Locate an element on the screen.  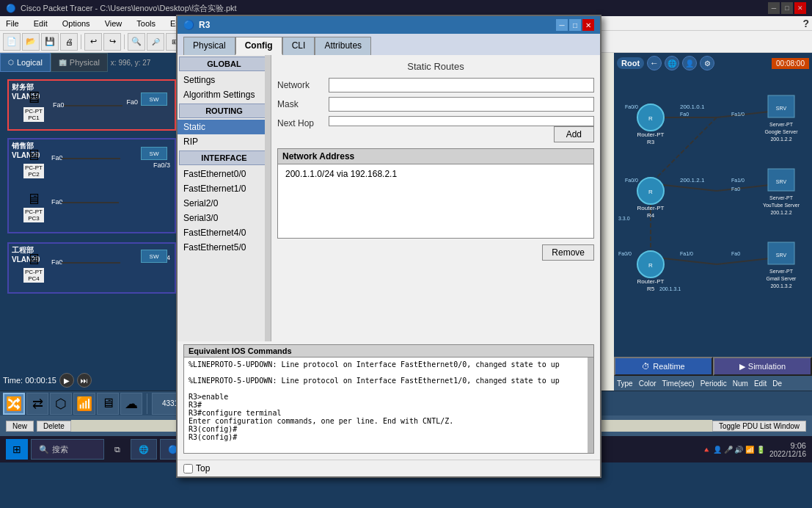
nexthop-row: Next Hop Add is located at coordinates (436, 129).